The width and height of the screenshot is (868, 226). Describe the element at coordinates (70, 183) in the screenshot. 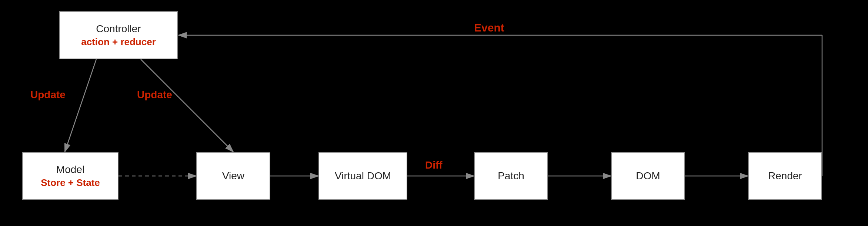

I see `model-subtitle: Store + State` at that location.